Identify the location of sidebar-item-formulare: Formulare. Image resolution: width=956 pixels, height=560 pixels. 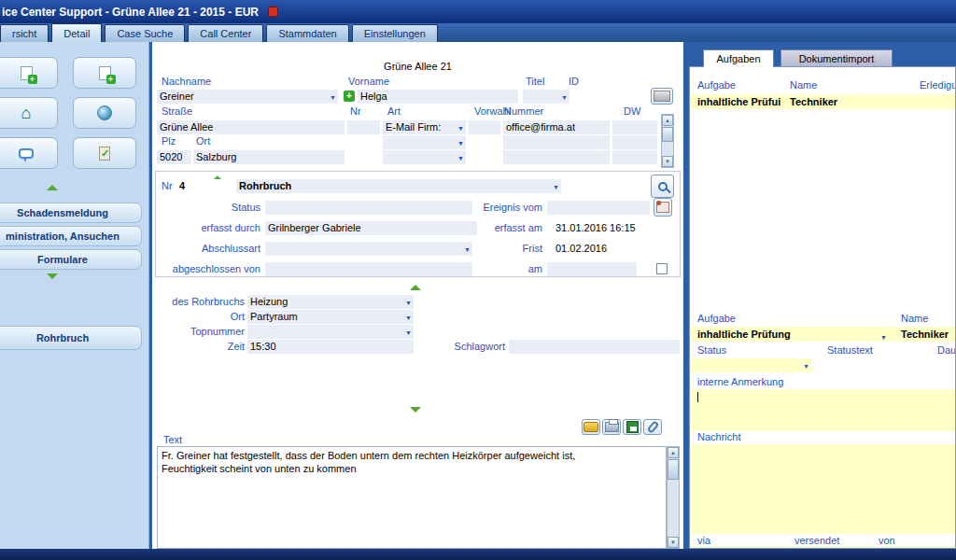
(71, 259).